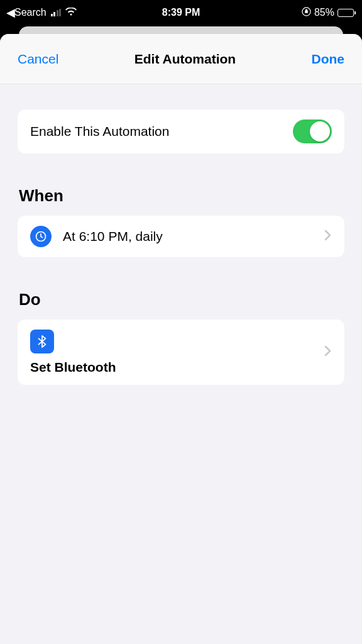 The height and width of the screenshot is (644, 362). Describe the element at coordinates (312, 131) in the screenshot. I see `enable-toggle` at that location.